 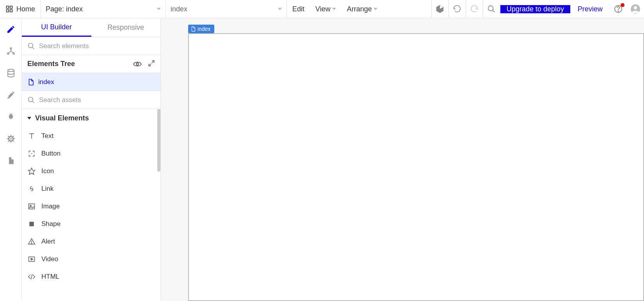 I want to click on search-assets-input, so click(x=97, y=100).